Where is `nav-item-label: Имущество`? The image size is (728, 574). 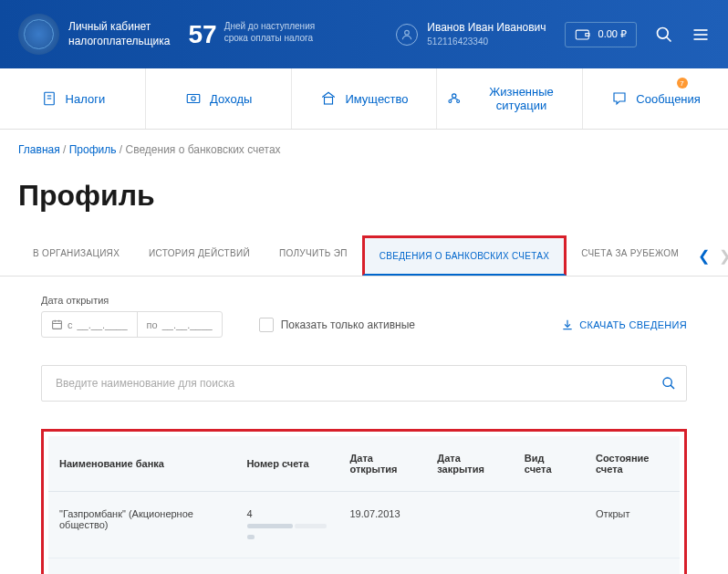
nav-item-label: Имущество is located at coordinates (376, 99).